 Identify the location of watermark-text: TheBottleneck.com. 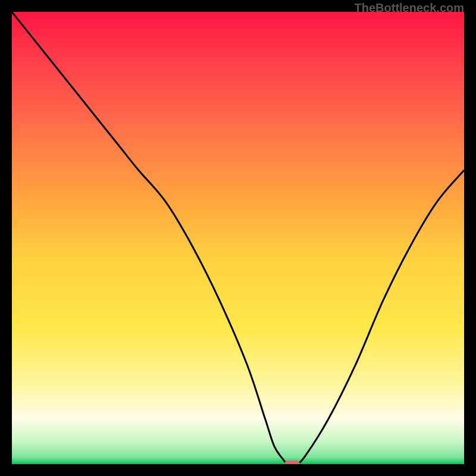
(409, 8).